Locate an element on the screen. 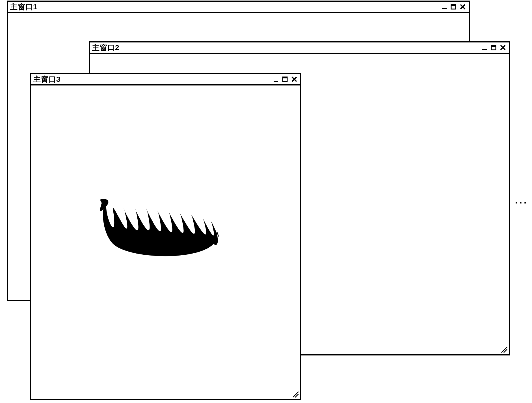  more-windows-ellipsis: ... is located at coordinates (522, 200).